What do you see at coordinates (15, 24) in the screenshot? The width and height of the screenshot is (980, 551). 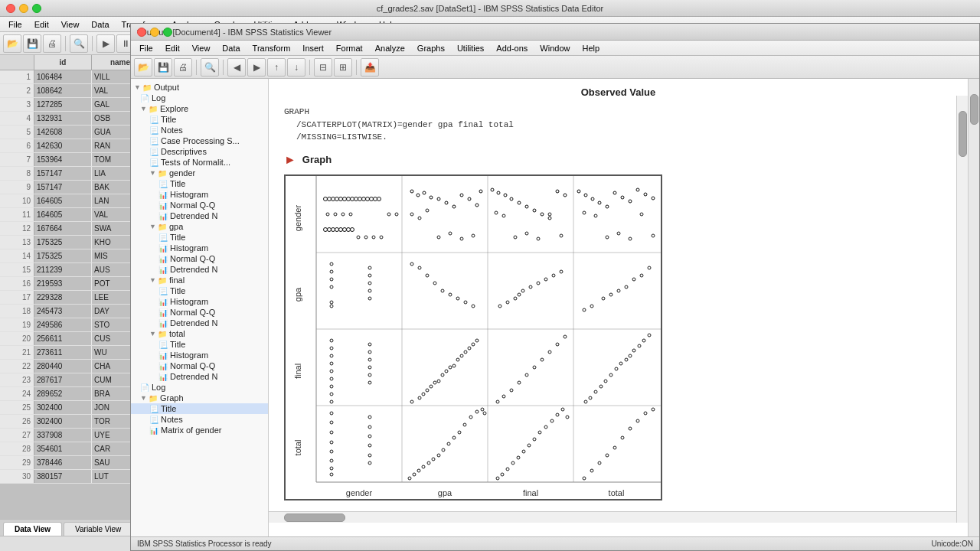 I see `menu-file: File` at bounding box center [15, 24].